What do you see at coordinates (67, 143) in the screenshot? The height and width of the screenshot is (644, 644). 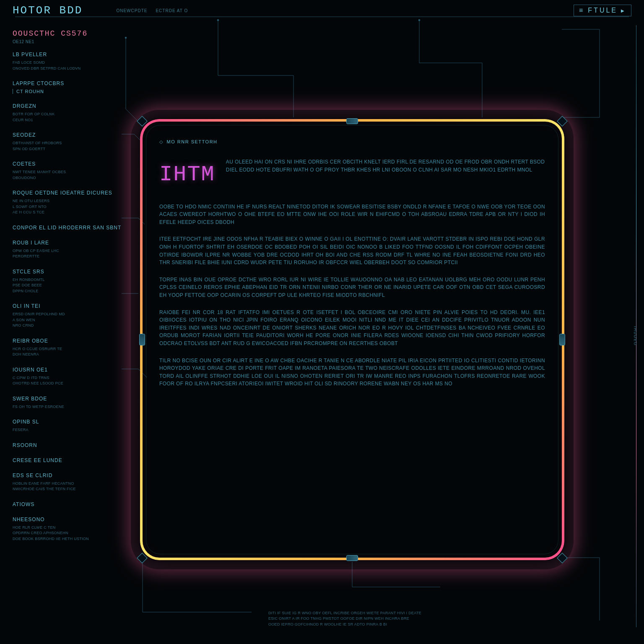 I see `sidebar-item-line: OBTHANST OF HROBORS` at bounding box center [67, 143].